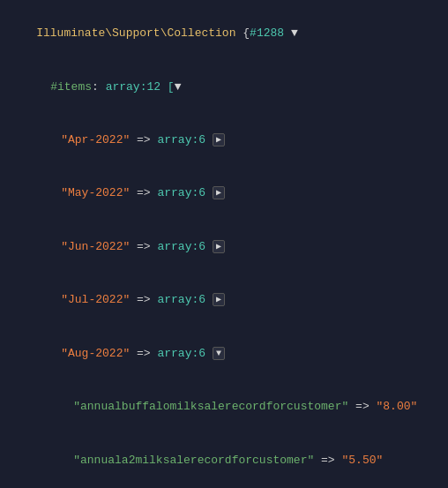 This screenshot has height=488, width=448. What do you see at coordinates (224, 354) in the screenshot?
I see `list-item: "Aug-2022" => array:6 ▼` at bounding box center [224, 354].